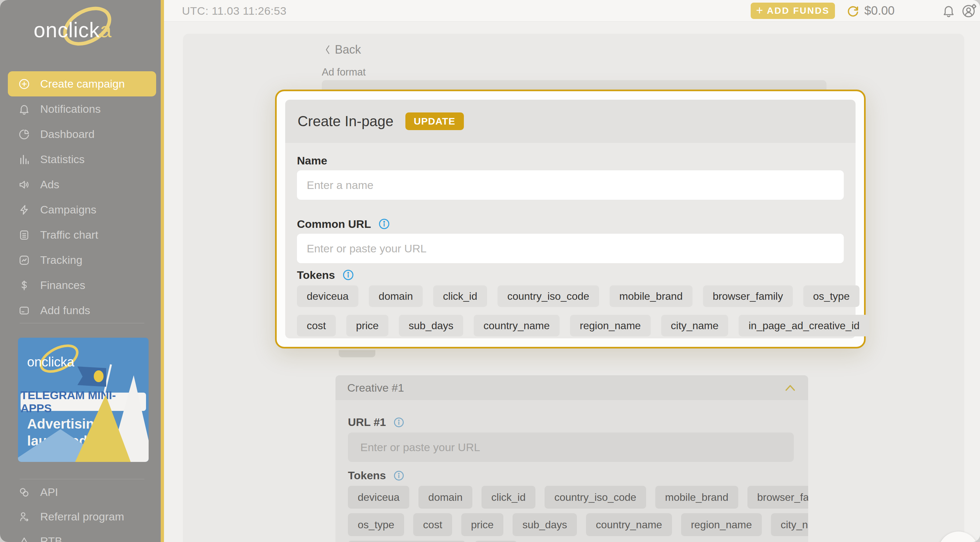  What do you see at coordinates (24, 185) in the screenshot?
I see `speaker-icon` at bounding box center [24, 185].